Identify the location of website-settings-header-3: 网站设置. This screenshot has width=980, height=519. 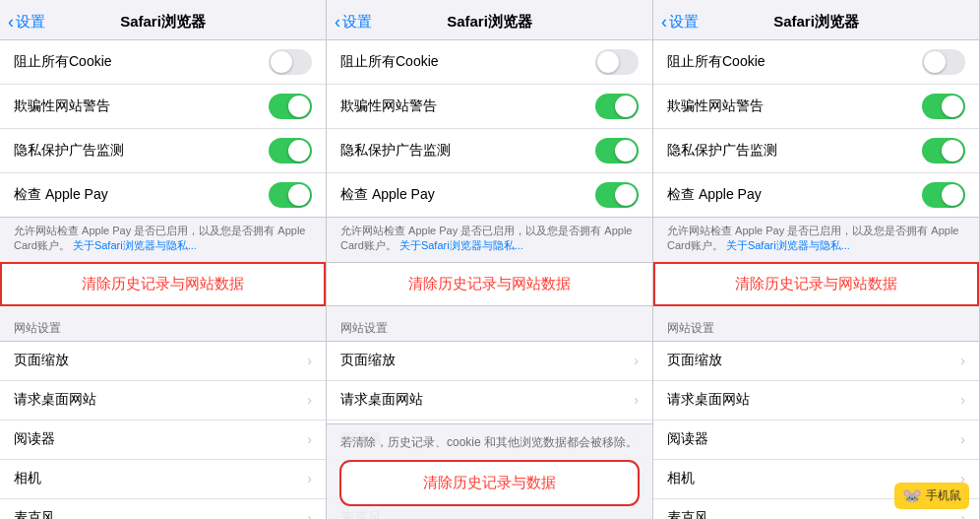
(817, 323).